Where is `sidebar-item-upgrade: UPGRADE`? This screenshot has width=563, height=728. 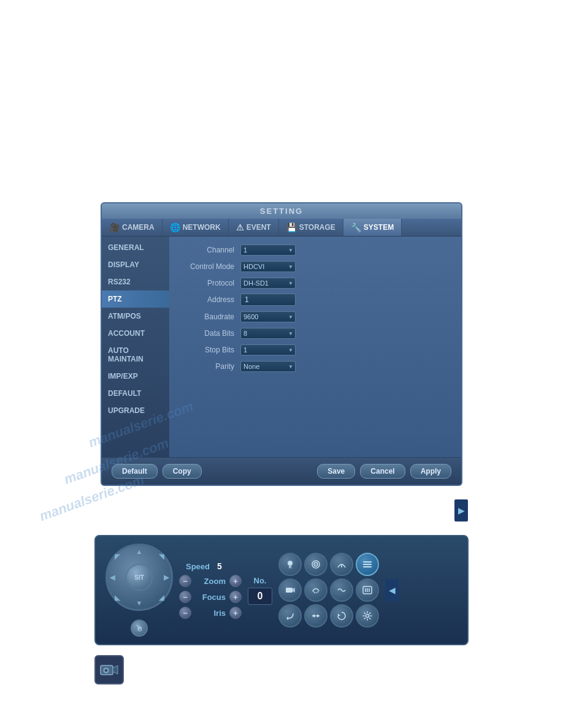 sidebar-item-upgrade: UPGRADE is located at coordinates (136, 411).